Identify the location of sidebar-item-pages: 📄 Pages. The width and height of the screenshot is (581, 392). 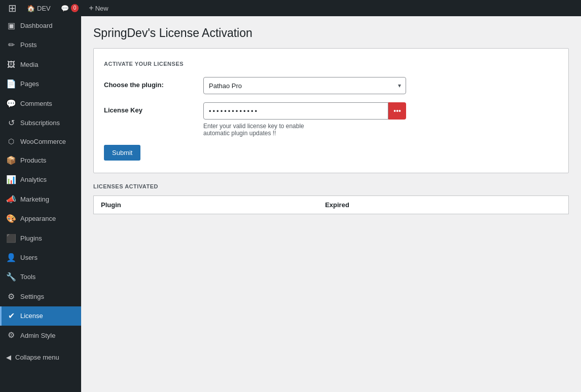
(41, 84).